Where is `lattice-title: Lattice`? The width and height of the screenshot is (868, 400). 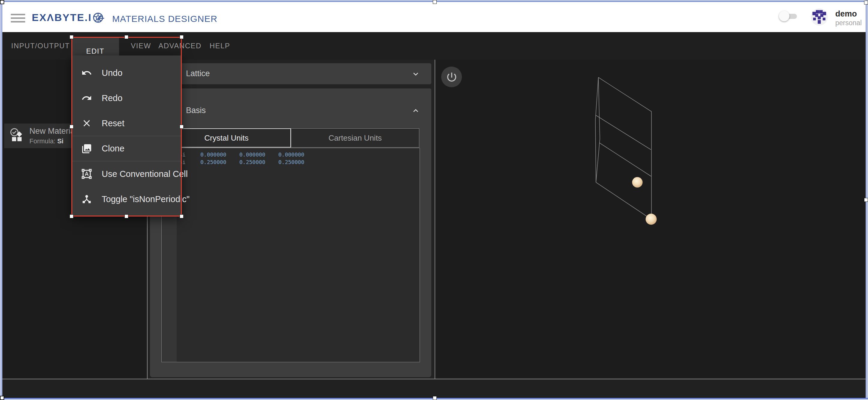
lattice-title: Lattice is located at coordinates (198, 73).